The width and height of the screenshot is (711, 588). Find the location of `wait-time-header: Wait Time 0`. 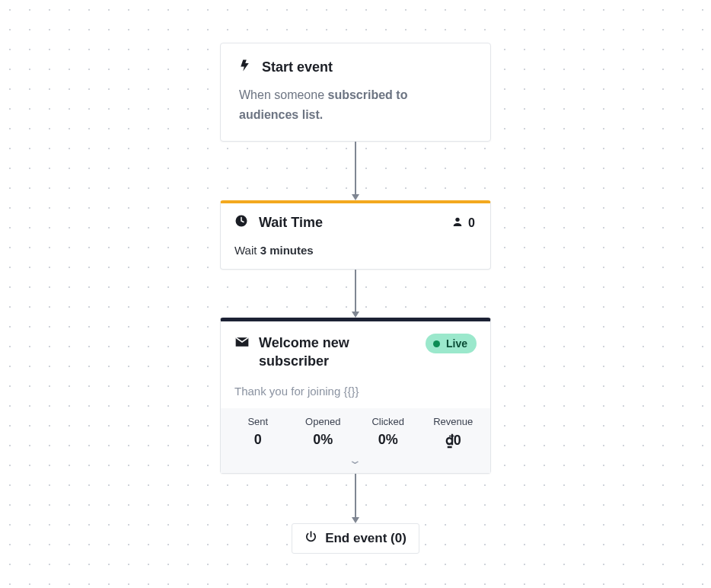

wait-time-header: Wait Time 0 is located at coordinates (356, 222).